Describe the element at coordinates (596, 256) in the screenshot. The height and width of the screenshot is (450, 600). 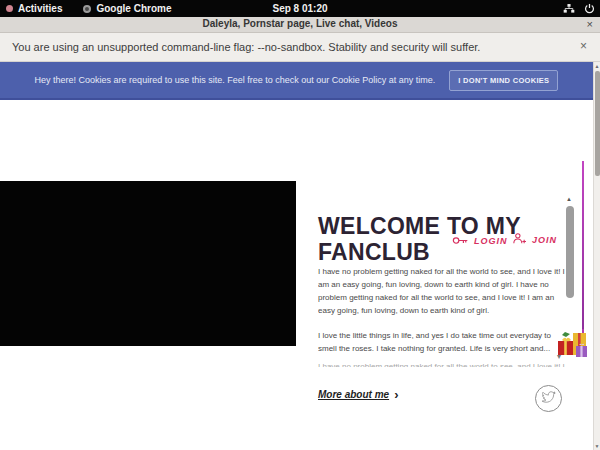
I see `browser-scrollbar: ▲ ▼` at that location.